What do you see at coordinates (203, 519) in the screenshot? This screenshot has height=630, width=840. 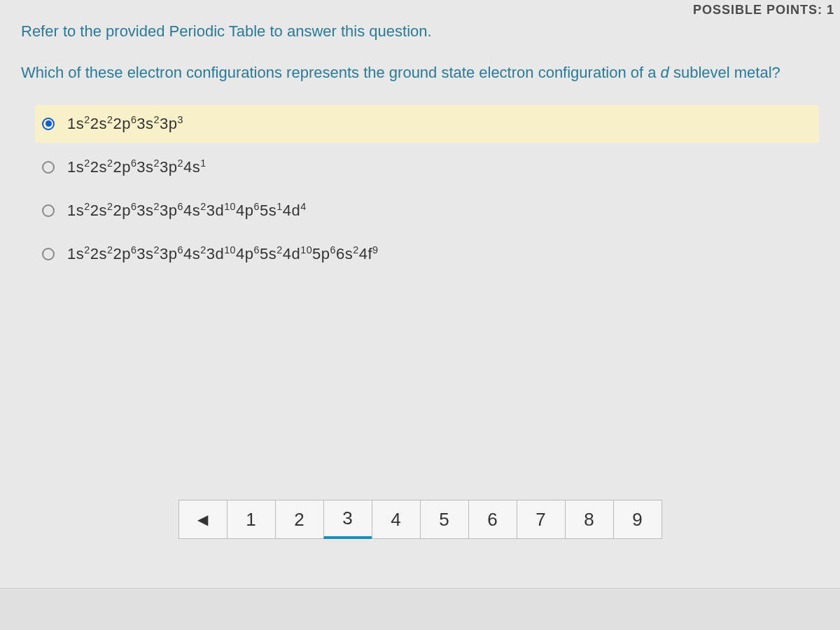 I see `prev-page-button: ◀` at bounding box center [203, 519].